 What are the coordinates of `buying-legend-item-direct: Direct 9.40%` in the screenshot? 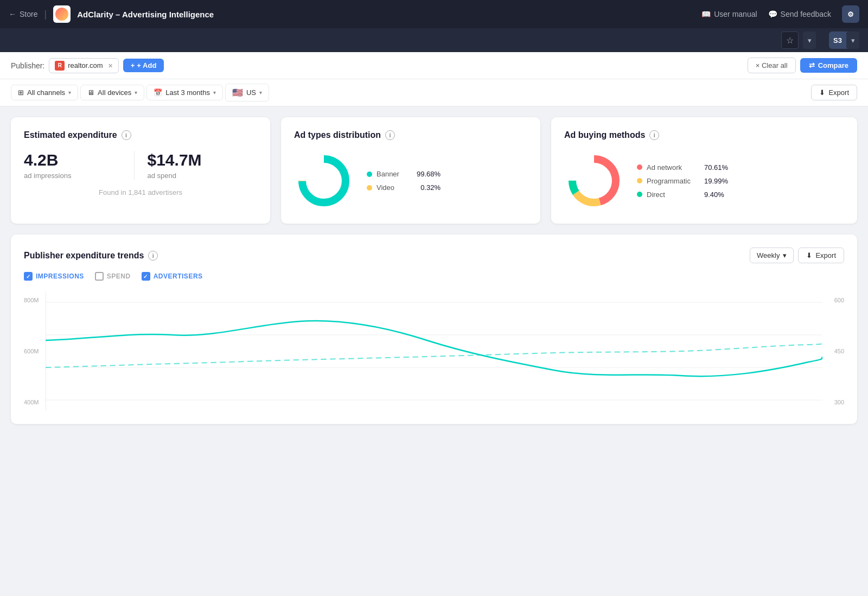 It's located at (682, 194).